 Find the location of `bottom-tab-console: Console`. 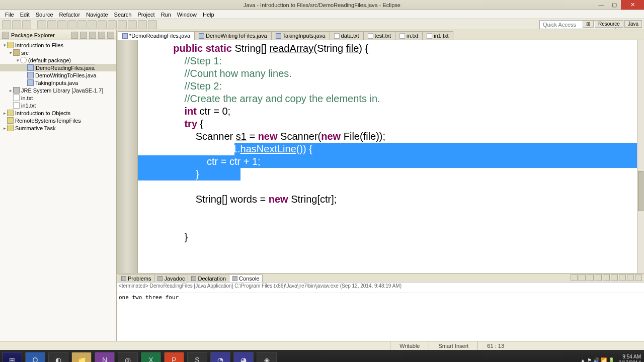

bottom-tab-console: Console is located at coordinates (246, 279).